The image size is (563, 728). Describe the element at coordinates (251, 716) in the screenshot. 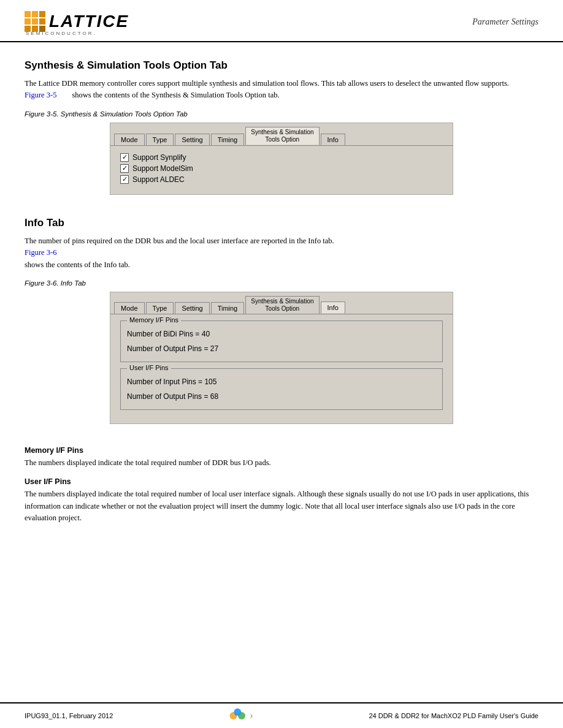

I see `footer-chevron-icon: ›` at that location.